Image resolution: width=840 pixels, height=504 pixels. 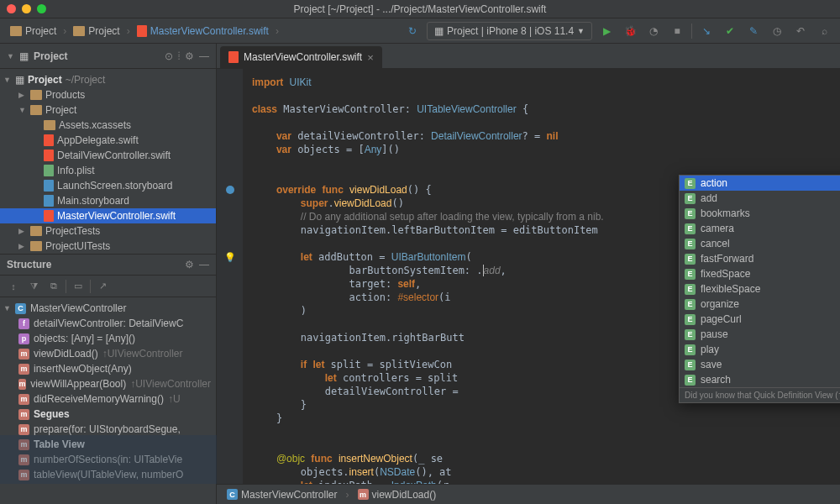 What do you see at coordinates (108, 459) in the screenshot?
I see `structure-item: mnumberOfSections(in: UITableVie` at bounding box center [108, 459].